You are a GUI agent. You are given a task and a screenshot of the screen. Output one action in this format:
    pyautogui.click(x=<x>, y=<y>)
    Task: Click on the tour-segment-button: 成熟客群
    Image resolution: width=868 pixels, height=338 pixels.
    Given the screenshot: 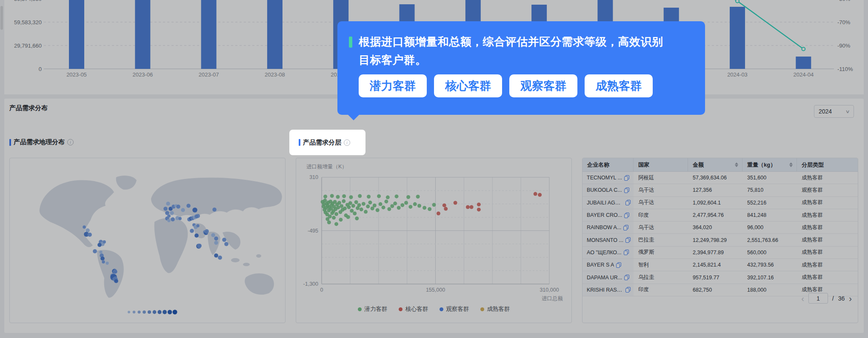 What is the action you would take?
    pyautogui.click(x=619, y=86)
    